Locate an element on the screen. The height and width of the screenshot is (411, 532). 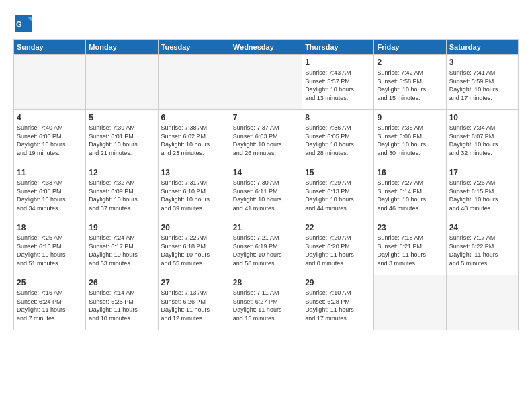
svg-text: G is located at coordinates (19, 24).